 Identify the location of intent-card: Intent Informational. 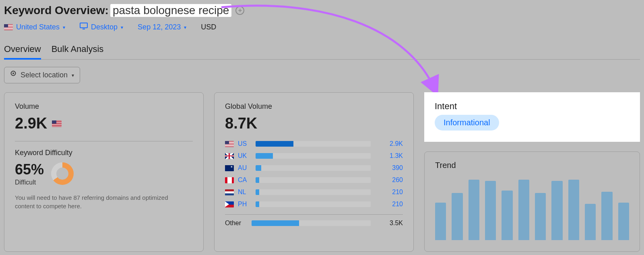
(532, 117).